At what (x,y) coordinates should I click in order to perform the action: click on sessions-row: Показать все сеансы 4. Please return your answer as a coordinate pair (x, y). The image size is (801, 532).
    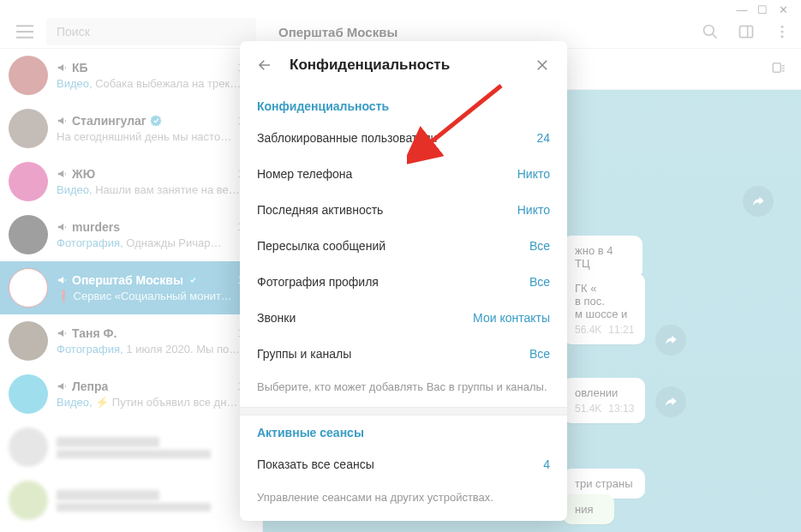
    Looking at the image, I should click on (403, 464).